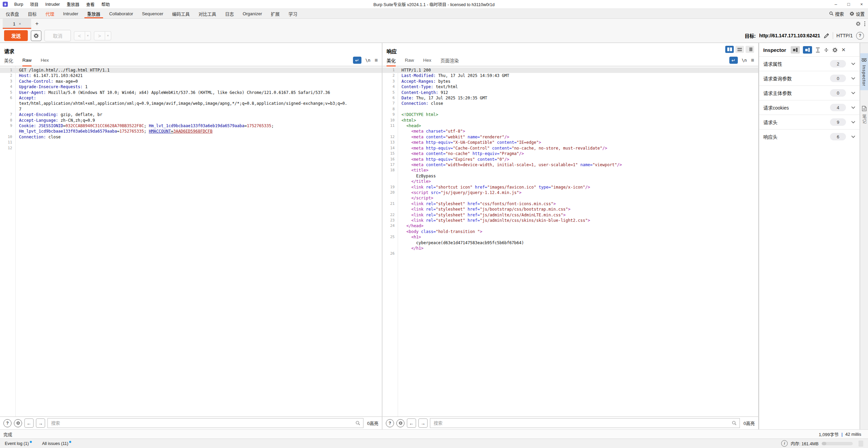 The width and height of the screenshot is (868, 448). Describe the element at coordinates (191, 109) in the screenshot. I see `code-line: 7` at that location.